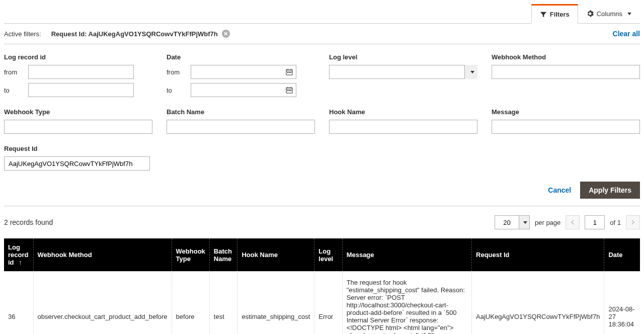  What do you see at coordinates (77, 158) in the screenshot?
I see `filter-request-id: Request Id` at bounding box center [77, 158].